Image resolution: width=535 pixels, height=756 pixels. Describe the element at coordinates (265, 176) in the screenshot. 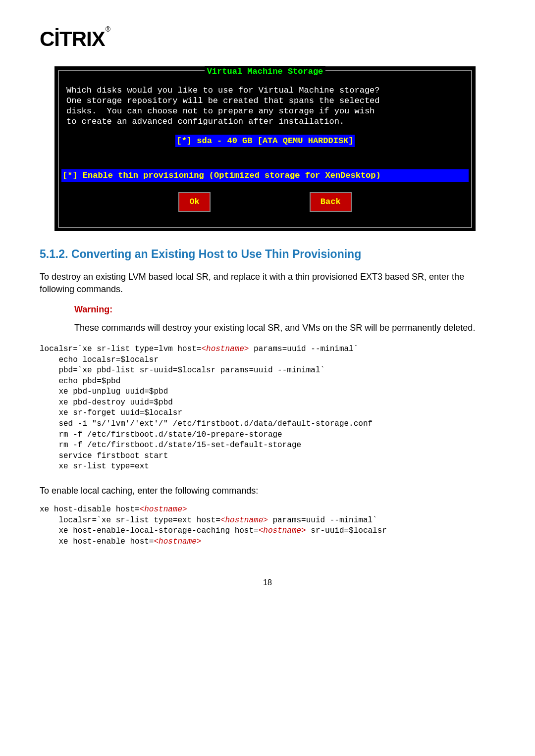

I see `thin-provisioning-option: [*] Enable thin provisioning (Optimized …` at that location.